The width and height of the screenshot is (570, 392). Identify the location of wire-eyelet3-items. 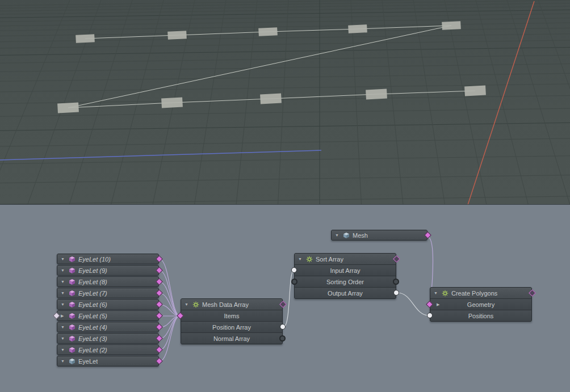
(170, 327).